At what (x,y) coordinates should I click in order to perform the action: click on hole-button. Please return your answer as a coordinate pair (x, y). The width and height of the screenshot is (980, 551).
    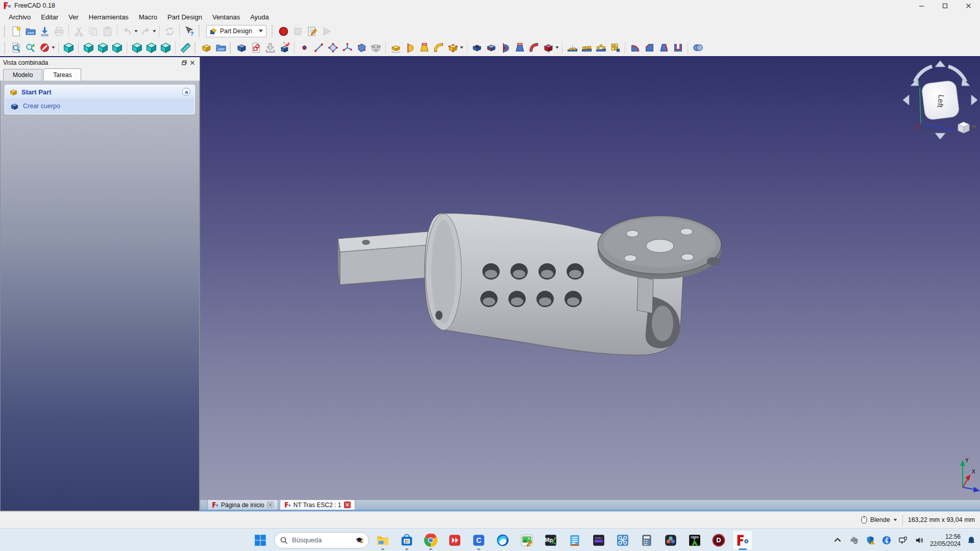
    Looking at the image, I should click on (491, 48).